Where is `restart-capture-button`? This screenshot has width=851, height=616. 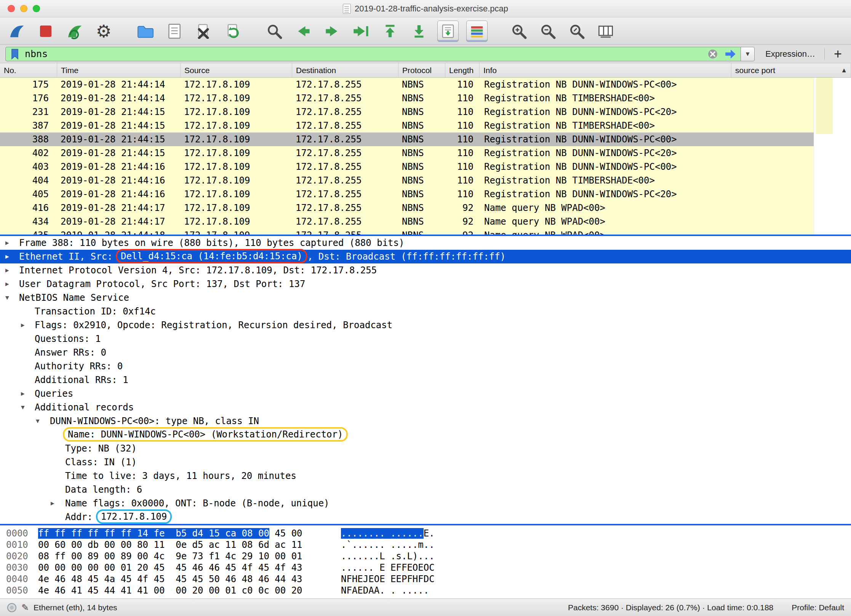 restart-capture-button is located at coordinates (75, 31).